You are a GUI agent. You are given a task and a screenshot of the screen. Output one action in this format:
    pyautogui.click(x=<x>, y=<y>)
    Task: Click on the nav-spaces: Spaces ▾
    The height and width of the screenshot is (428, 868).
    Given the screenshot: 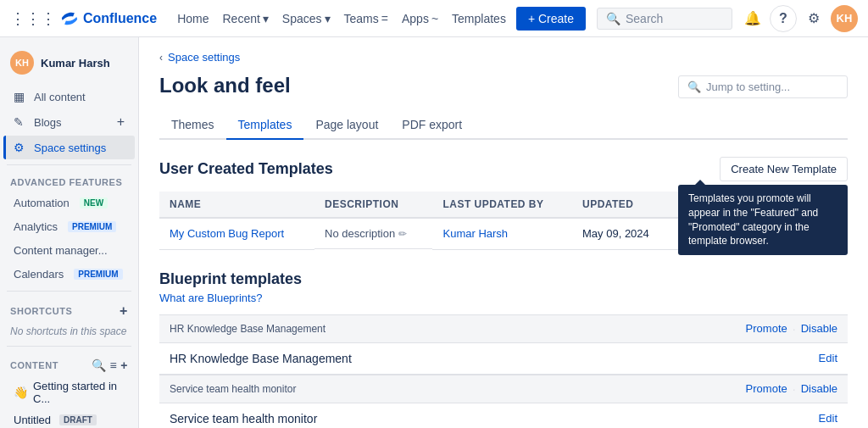 What is the action you would take?
    pyautogui.click(x=307, y=19)
    